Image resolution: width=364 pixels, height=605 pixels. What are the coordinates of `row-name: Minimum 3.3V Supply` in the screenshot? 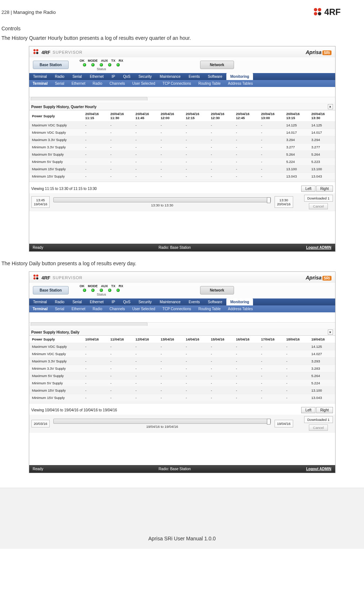 It's located at (57, 369).